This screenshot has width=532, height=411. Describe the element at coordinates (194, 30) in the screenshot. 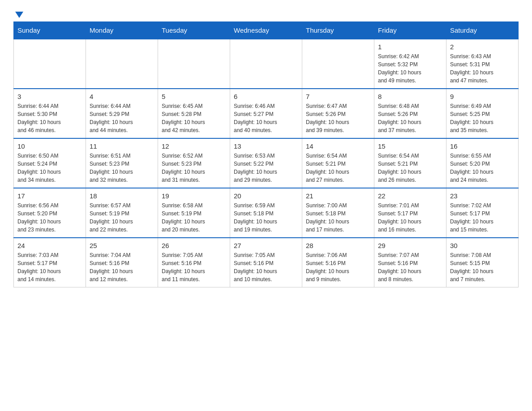

I see `column-header-tuesday: Tuesday` at that location.